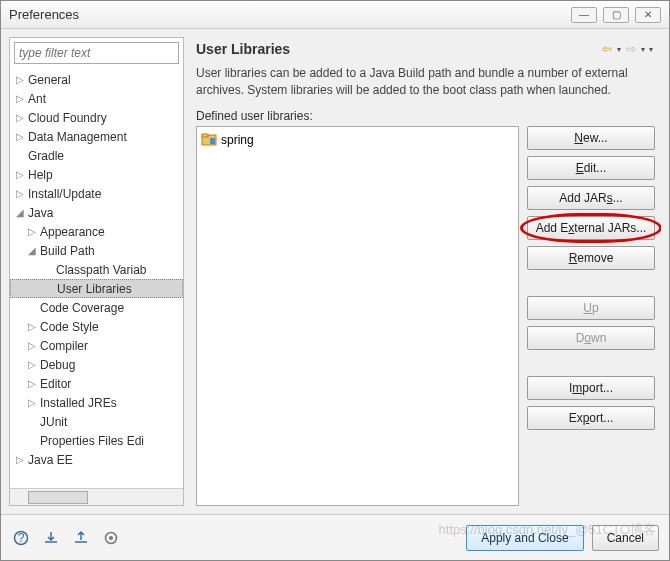  I want to click on tree-item-label: Build Path, so click(68, 251).